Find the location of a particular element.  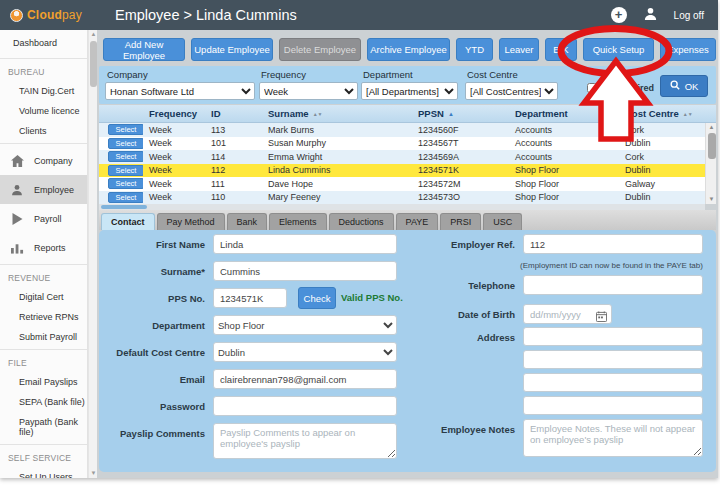

department-form-select: Shop Floor is located at coordinates (305, 325).